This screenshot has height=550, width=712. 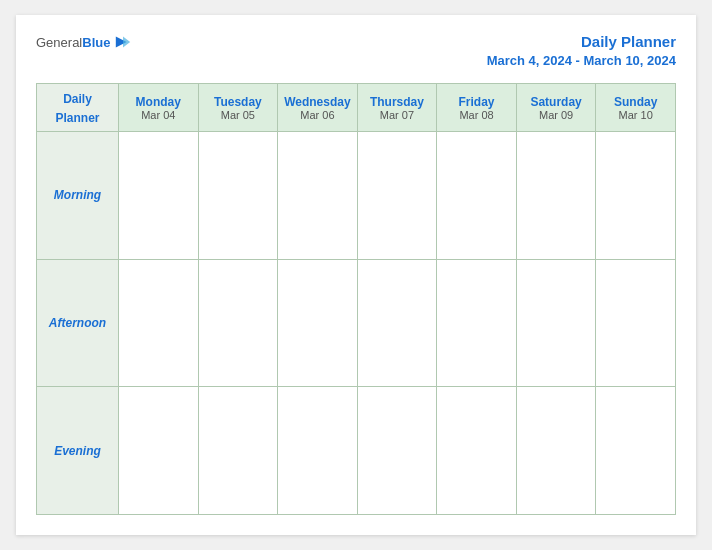 I want to click on morning-tuesday, so click(x=238, y=196).